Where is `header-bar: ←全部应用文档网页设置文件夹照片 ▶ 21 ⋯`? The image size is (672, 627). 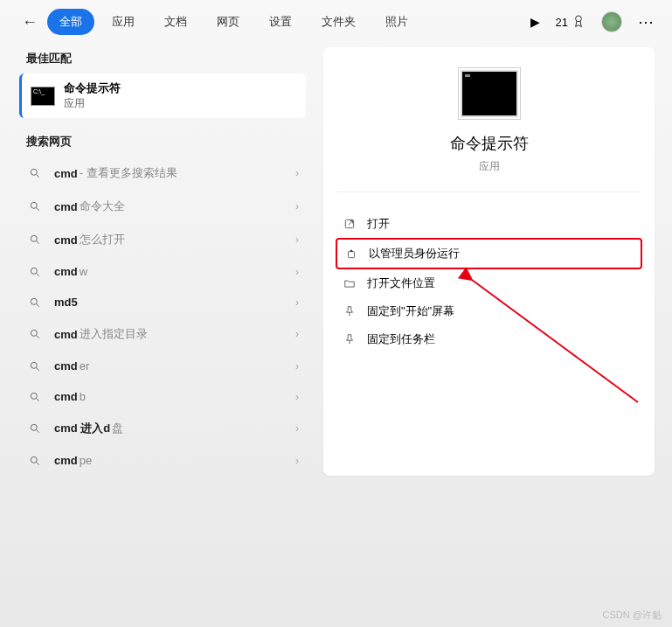 header-bar: ←全部应用文档网页设置文件夹照片 ▶ 21 ⋯ is located at coordinates (336, 22).